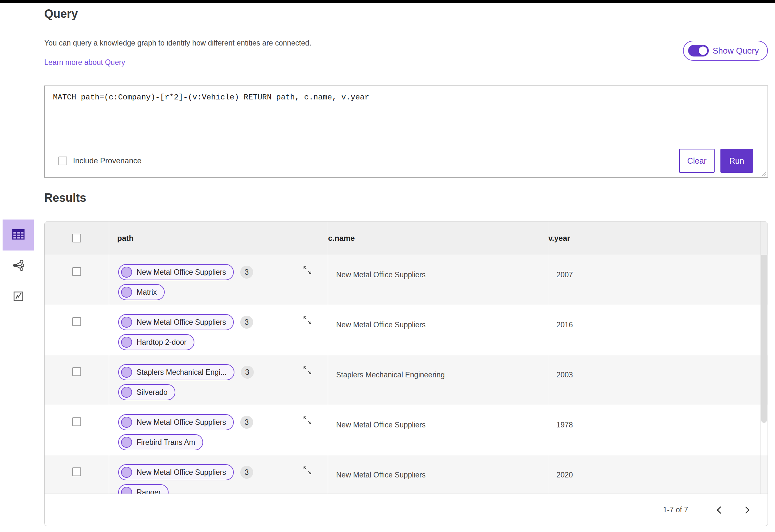 The height and width of the screenshot is (532, 775). Describe the element at coordinates (654, 380) in the screenshot. I see `vyear-cell: 2003` at that location.